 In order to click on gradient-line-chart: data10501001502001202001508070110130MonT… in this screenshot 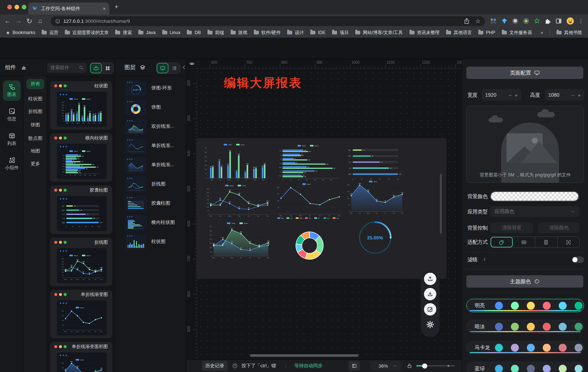, I will do `click(375, 197)`.